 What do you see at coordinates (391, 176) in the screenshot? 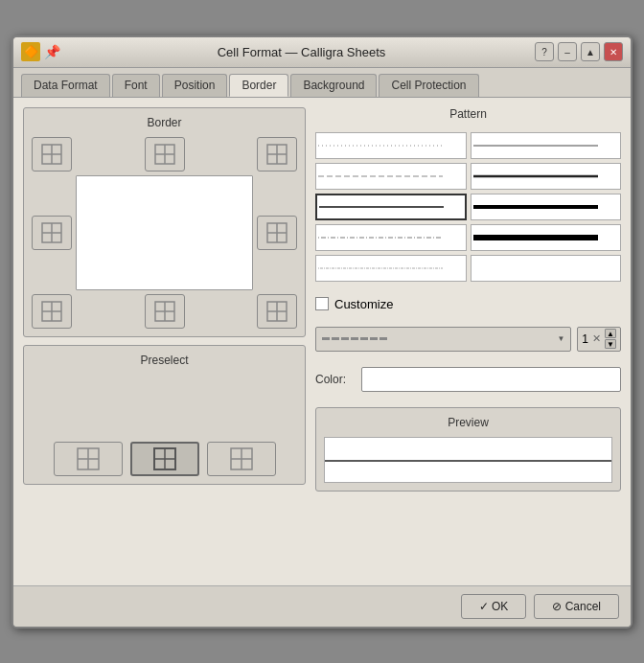
I see `pattern-dashed-svg` at bounding box center [391, 176].